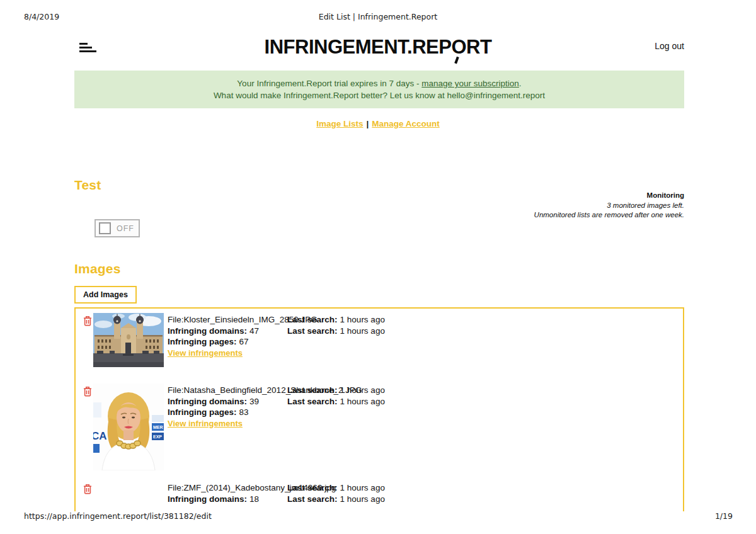  I want to click on svg-text: CA, so click(100, 436).